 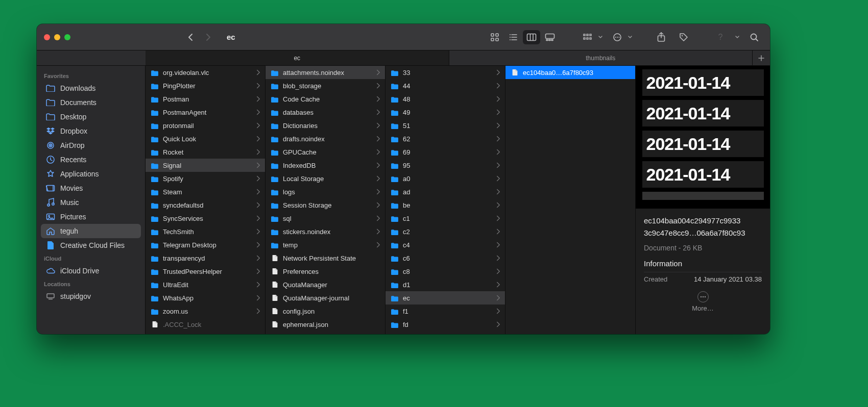 What do you see at coordinates (205, 112) in the screenshot?
I see `list-item: PostmanAgent` at bounding box center [205, 112].